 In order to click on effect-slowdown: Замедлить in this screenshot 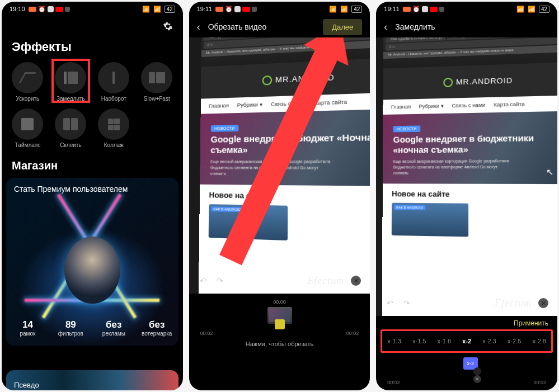, I will do `click(71, 82)`.